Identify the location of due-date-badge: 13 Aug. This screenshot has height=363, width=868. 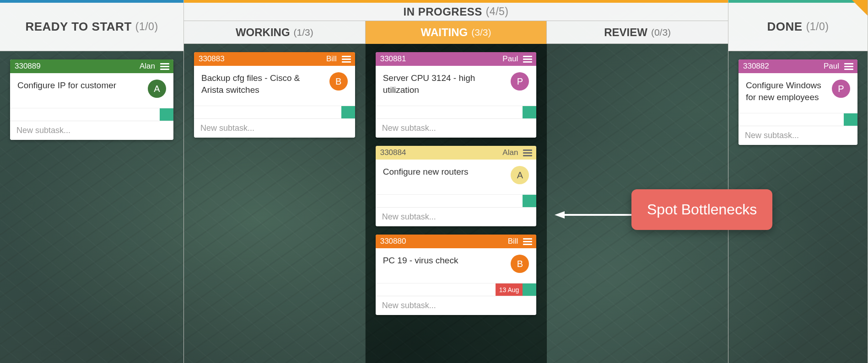
(509, 290).